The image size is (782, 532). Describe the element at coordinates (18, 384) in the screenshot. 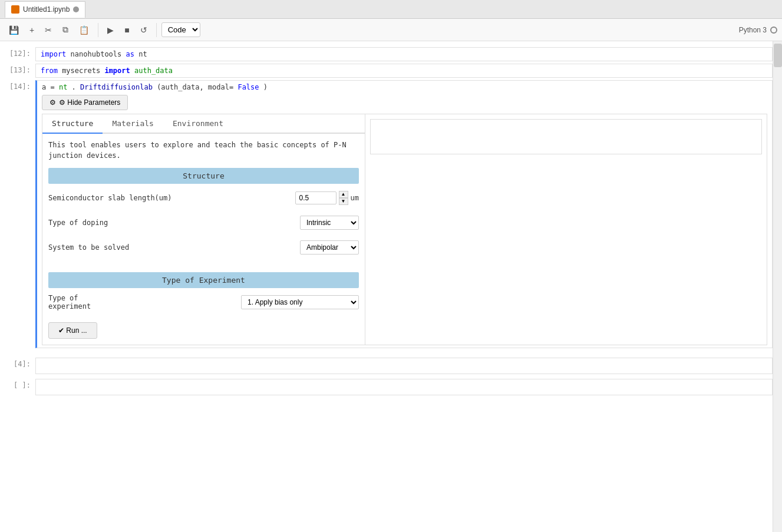

I see `cell-empty-label: [ ]:` at that location.